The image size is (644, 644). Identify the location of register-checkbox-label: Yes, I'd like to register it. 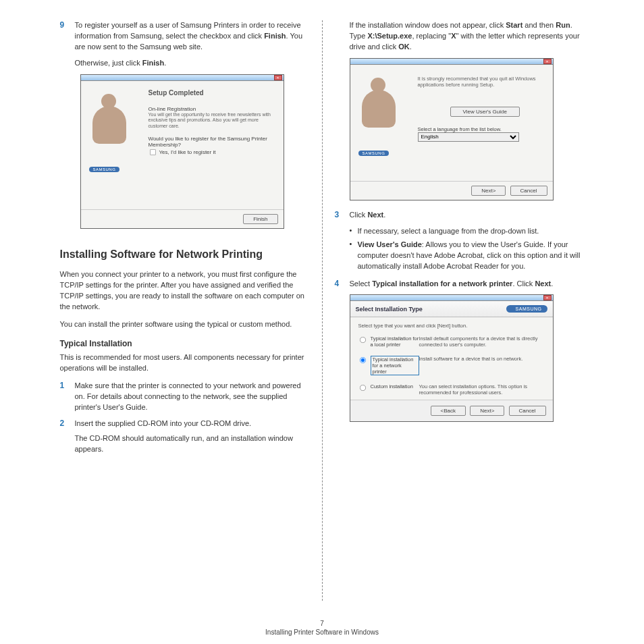
(188, 153).